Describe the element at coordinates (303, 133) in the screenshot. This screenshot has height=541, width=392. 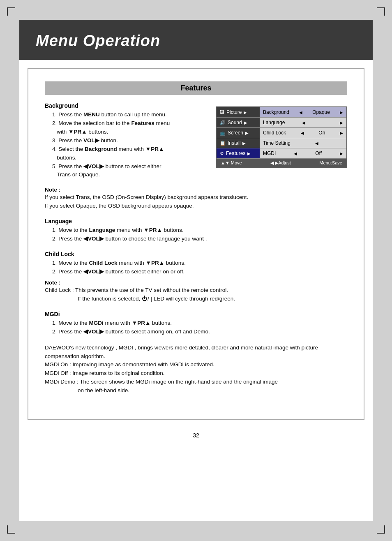
I see `tv-menu-right-childlock: Child Lock ◀ On ▶` at that location.